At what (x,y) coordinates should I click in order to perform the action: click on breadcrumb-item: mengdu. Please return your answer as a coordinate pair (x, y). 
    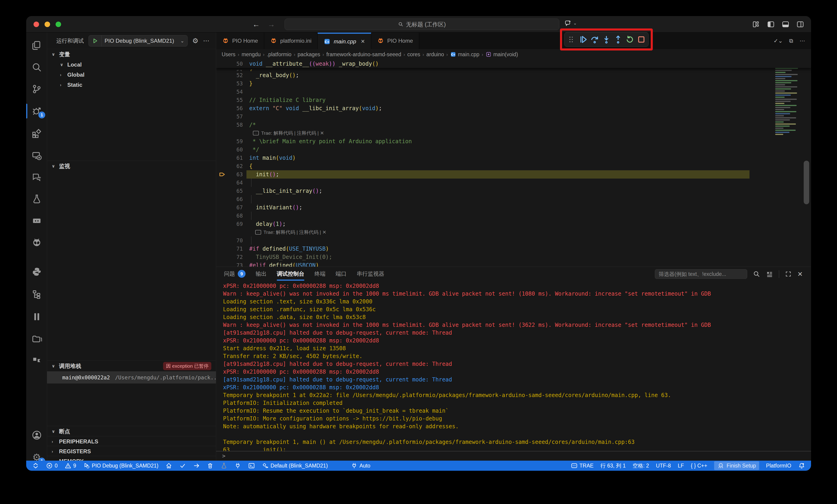
    Looking at the image, I should click on (251, 54).